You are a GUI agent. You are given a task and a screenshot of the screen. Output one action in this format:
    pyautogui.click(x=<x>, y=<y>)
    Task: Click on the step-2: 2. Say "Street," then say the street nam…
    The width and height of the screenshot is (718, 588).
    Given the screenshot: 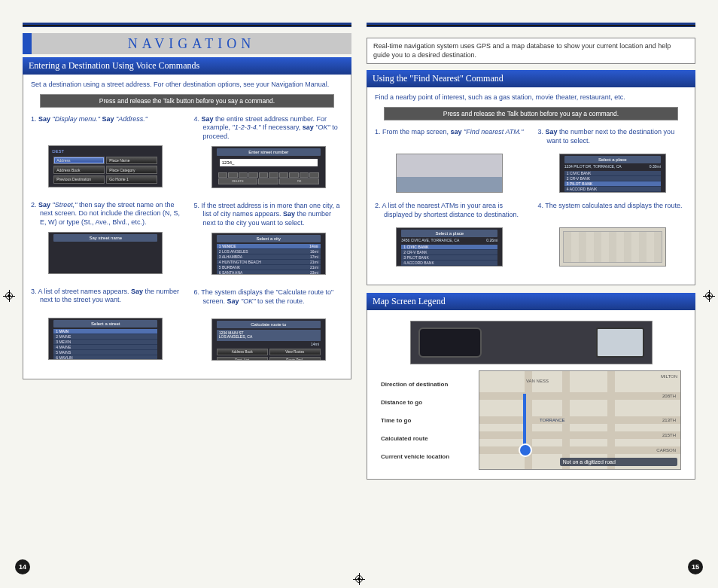 What is the action you would take?
    pyautogui.click(x=105, y=214)
    